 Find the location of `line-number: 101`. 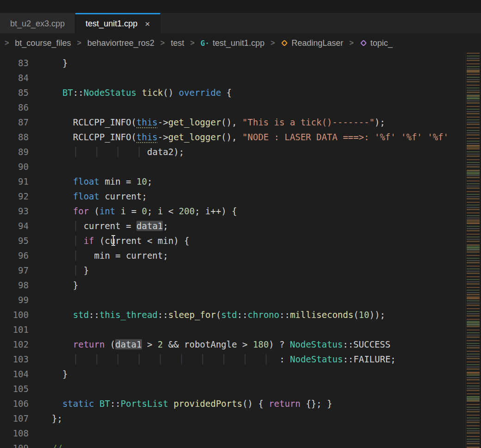

line-number: 101 is located at coordinates (14, 330).